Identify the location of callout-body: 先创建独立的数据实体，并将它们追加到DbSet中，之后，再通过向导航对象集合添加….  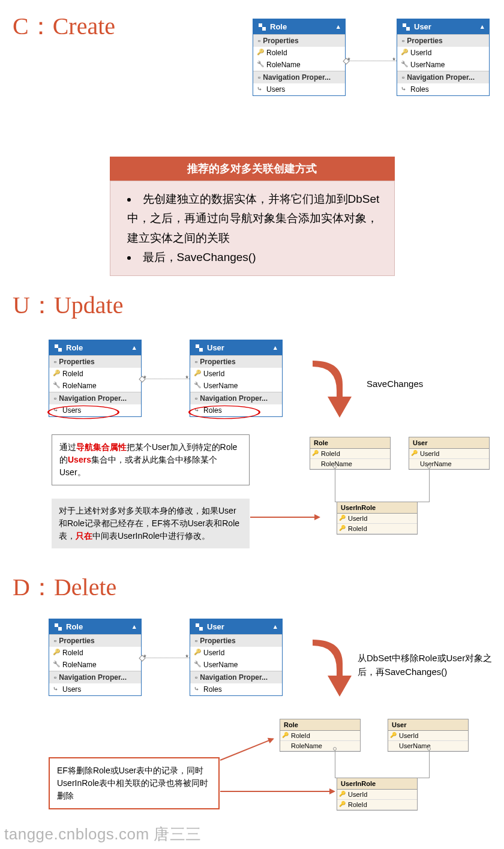
(252, 228).